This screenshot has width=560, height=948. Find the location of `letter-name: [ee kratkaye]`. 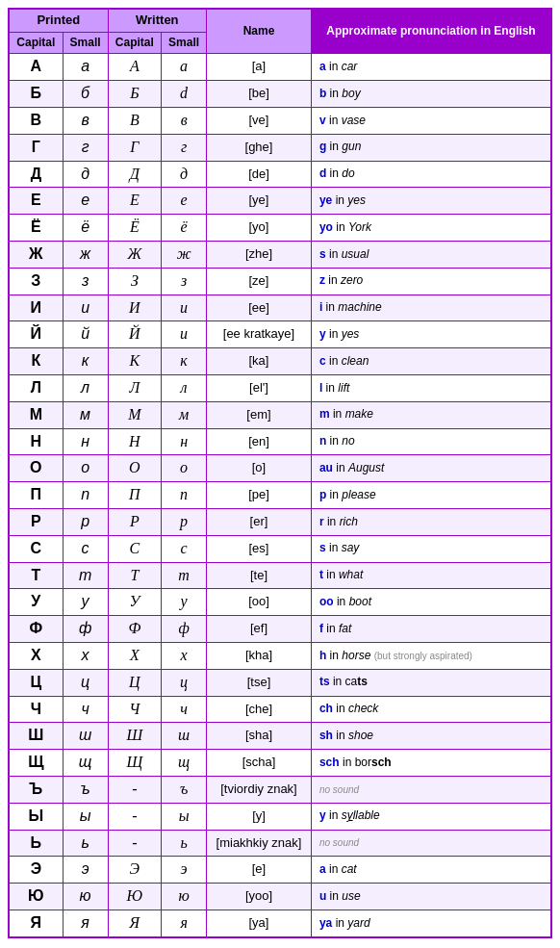

letter-name: [ee kratkaye] is located at coordinates (260, 335).